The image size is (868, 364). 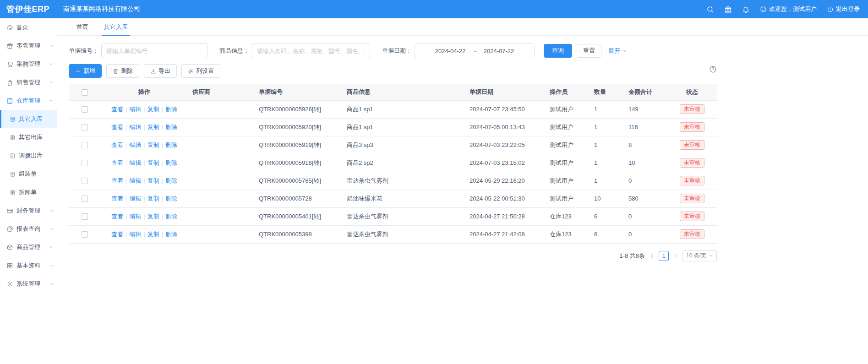 What do you see at coordinates (617, 51) in the screenshot?
I see `expand-toggle: 展开` at bounding box center [617, 51].